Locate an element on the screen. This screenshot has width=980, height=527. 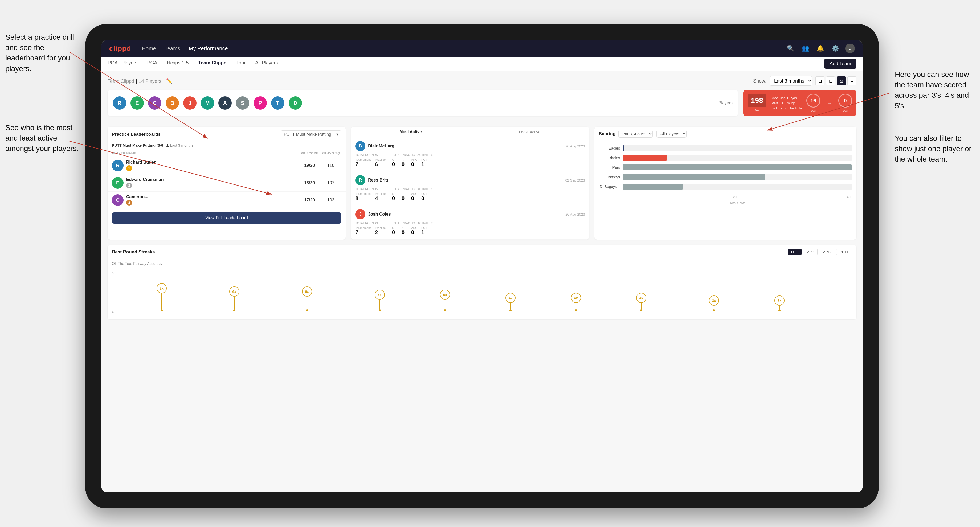
player-avatar-3: C is located at coordinates (154, 103).